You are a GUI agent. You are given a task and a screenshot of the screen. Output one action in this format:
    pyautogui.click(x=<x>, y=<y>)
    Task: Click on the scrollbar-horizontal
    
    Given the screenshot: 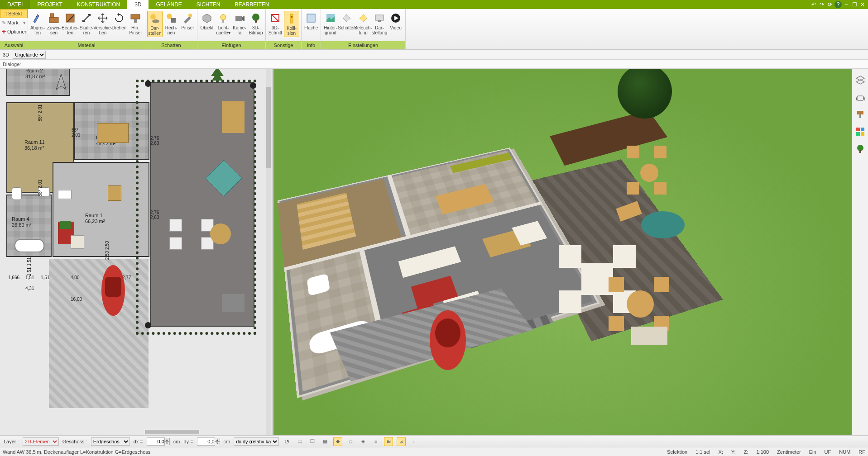 What is the action you would take?
    pyautogui.click(x=172, y=432)
    